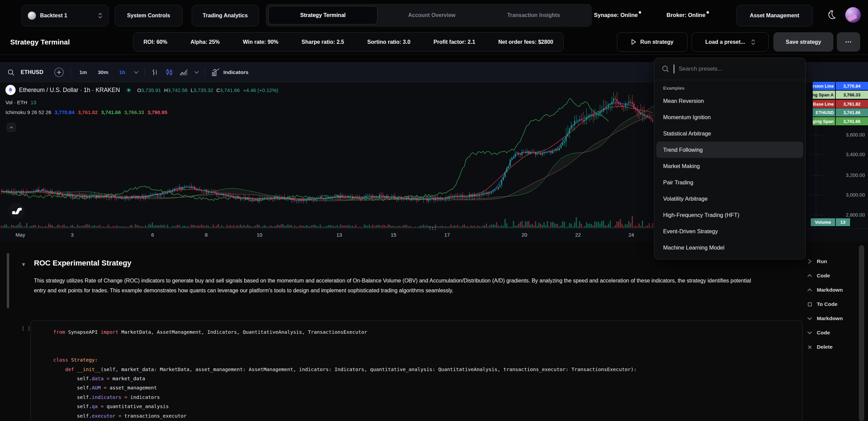 The height and width of the screenshot is (421, 868). Describe the element at coordinates (32, 72) in the screenshot. I see `symbol-search: ETHUSD` at that location.